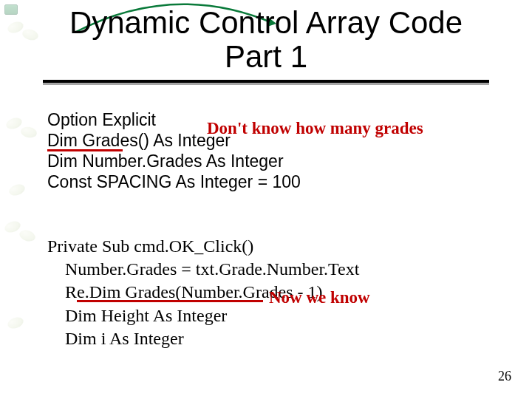  What do you see at coordinates (319, 298) in the screenshot?
I see `annotation-now-we-know: Now we know` at bounding box center [319, 298].